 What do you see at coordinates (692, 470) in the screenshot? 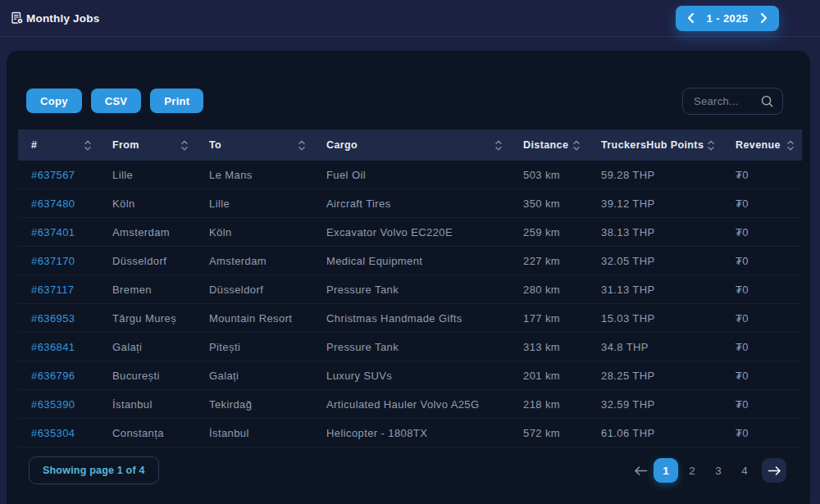
I see `page-button-2: 2` at bounding box center [692, 470].